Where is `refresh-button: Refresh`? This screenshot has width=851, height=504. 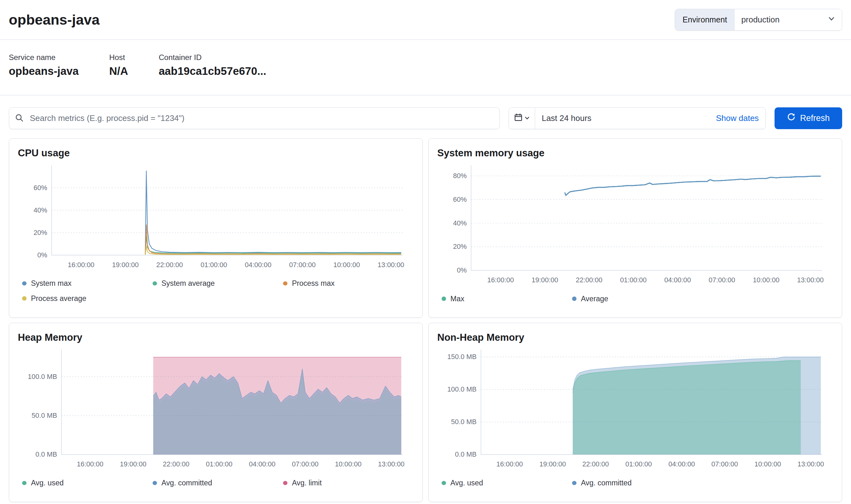
refresh-button: Refresh is located at coordinates (809, 118).